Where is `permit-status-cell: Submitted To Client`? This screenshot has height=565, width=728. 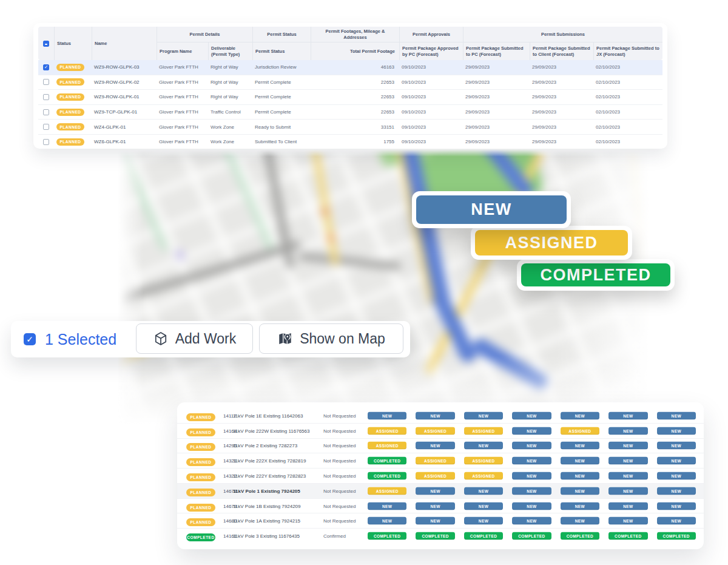
permit-status-cell: Submitted To Client is located at coordinates (281, 142).